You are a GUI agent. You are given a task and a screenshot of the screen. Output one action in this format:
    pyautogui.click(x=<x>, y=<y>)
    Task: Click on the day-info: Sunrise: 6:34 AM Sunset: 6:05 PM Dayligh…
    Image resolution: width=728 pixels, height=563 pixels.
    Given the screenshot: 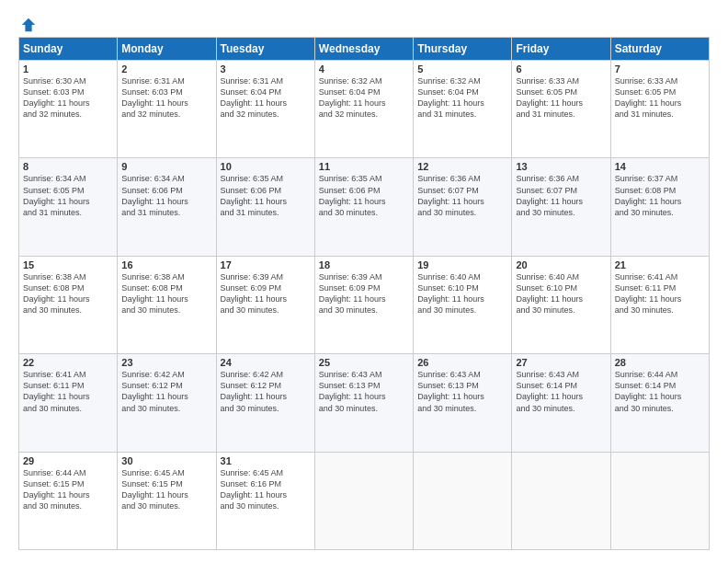 What is the action you would take?
    pyautogui.click(x=68, y=195)
    